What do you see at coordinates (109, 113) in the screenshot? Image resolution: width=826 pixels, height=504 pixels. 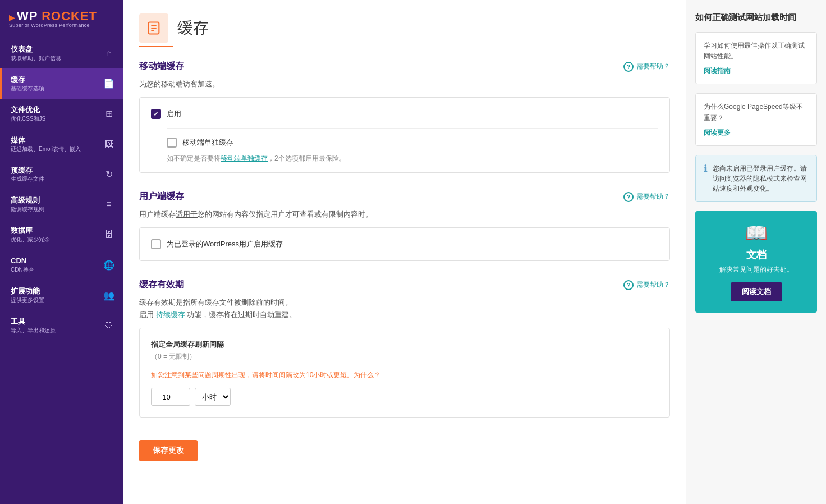 I see `file-opt-icon: ⊞` at bounding box center [109, 113].